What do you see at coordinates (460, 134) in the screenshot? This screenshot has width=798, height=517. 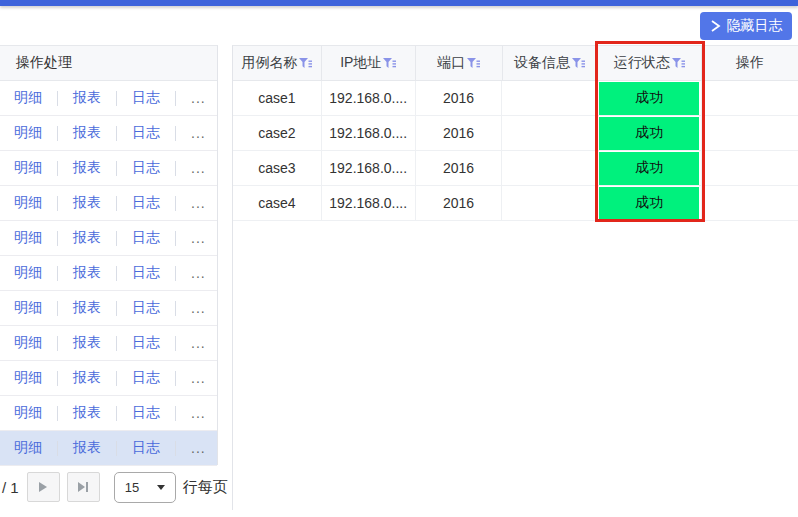 I see `port-cell: 2016` at bounding box center [460, 134].